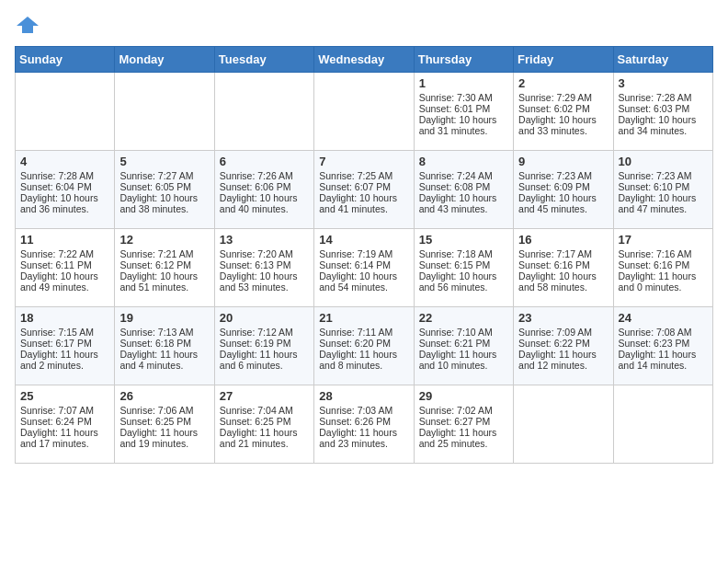 The height and width of the screenshot is (563, 728). I want to click on day-number: 16, so click(563, 239).